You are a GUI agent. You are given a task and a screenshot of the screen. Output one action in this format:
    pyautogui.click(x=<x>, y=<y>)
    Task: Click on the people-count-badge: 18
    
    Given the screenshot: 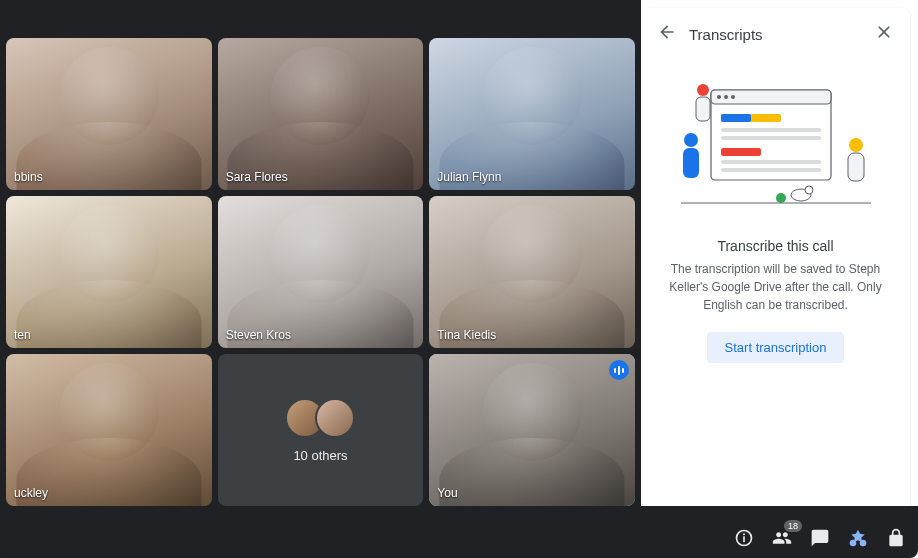 What is the action you would take?
    pyautogui.click(x=793, y=526)
    